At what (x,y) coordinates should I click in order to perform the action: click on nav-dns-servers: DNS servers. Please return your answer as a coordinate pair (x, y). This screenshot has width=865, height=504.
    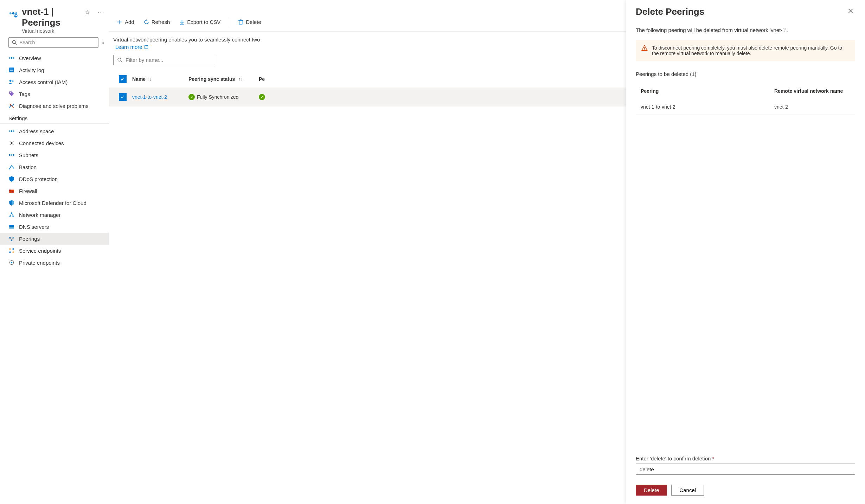
    Looking at the image, I should click on (55, 227).